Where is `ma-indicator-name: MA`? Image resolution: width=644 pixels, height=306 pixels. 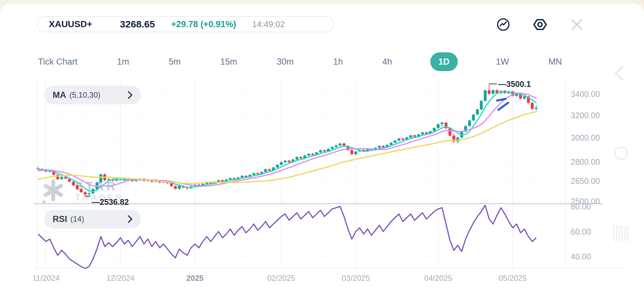 ma-indicator-name: MA is located at coordinates (59, 95).